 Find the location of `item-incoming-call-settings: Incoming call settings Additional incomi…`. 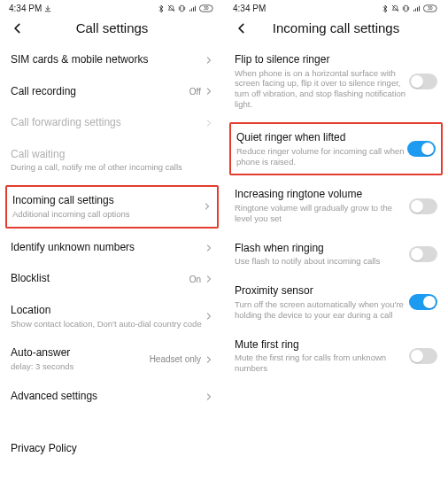

item-incoming-call-settings: Incoming call settings Additional incomi… is located at coordinates (112, 206).